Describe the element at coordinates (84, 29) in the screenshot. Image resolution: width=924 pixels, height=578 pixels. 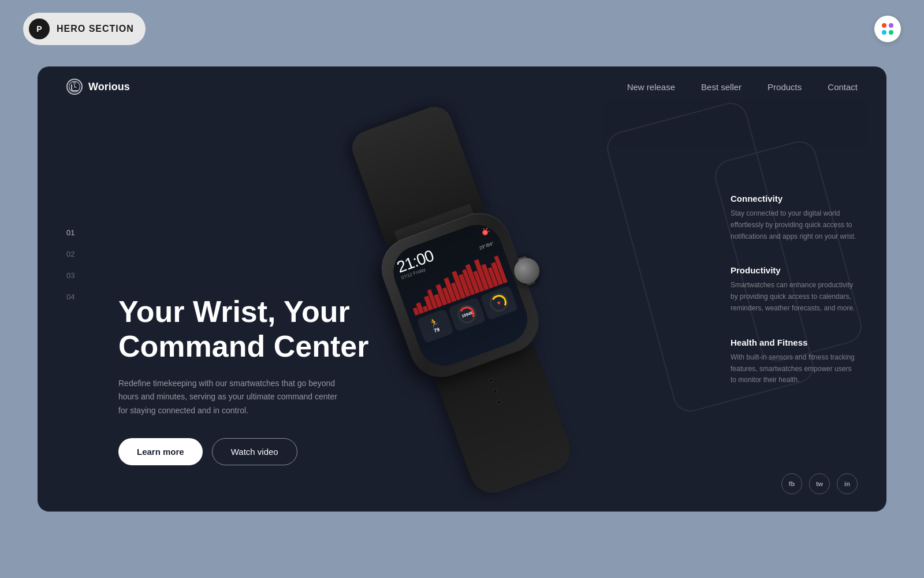
I see `top-bar-brand: P HERO SECTION` at that location.